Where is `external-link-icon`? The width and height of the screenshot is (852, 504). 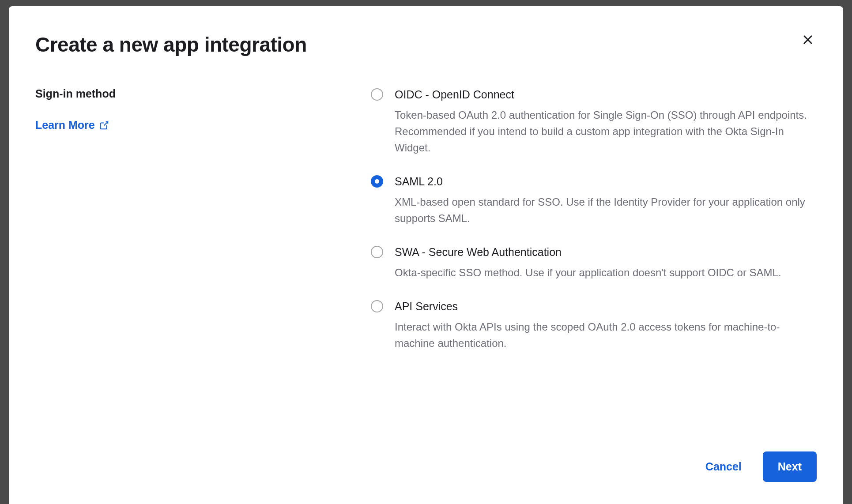 external-link-icon is located at coordinates (104, 125).